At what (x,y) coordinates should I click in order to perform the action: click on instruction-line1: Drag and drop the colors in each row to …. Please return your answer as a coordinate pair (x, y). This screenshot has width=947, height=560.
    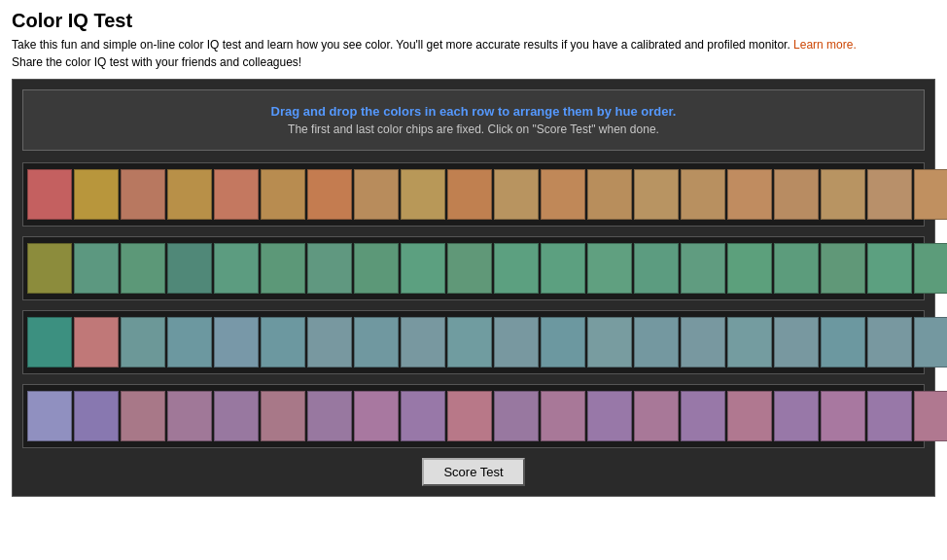
    Looking at the image, I should click on (474, 111).